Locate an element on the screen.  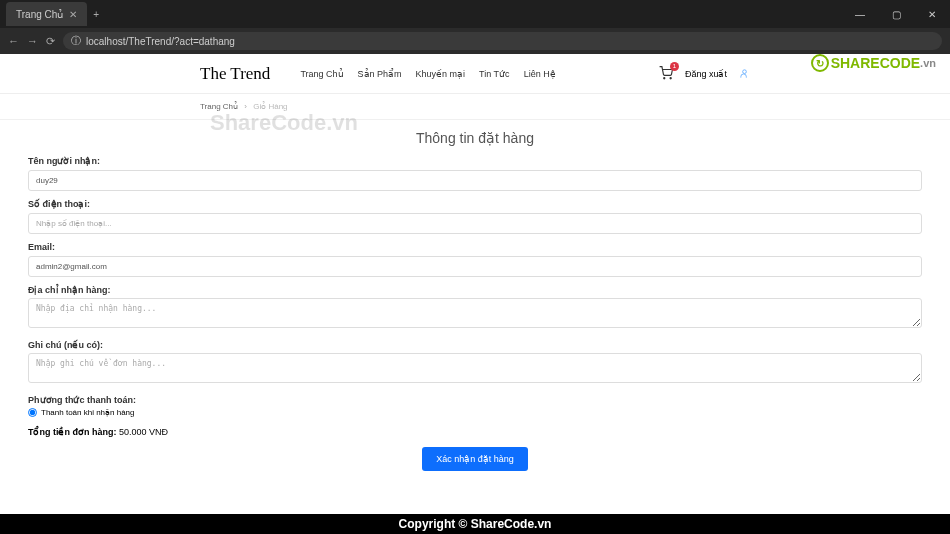
sharecode-logo: ↻ SHARECODE.vn is located at coordinates (874, 63).